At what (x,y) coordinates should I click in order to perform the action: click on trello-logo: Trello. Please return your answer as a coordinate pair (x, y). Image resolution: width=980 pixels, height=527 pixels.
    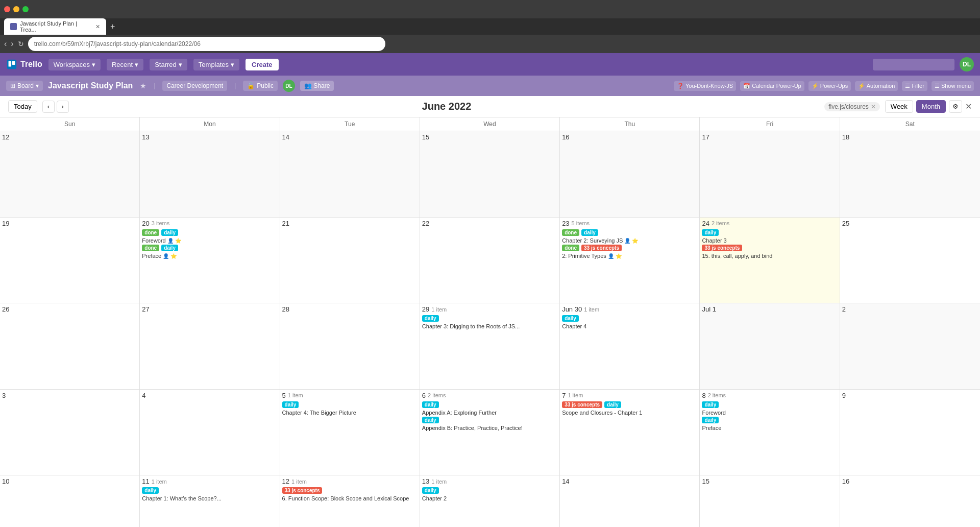
    Looking at the image, I should click on (24, 64).